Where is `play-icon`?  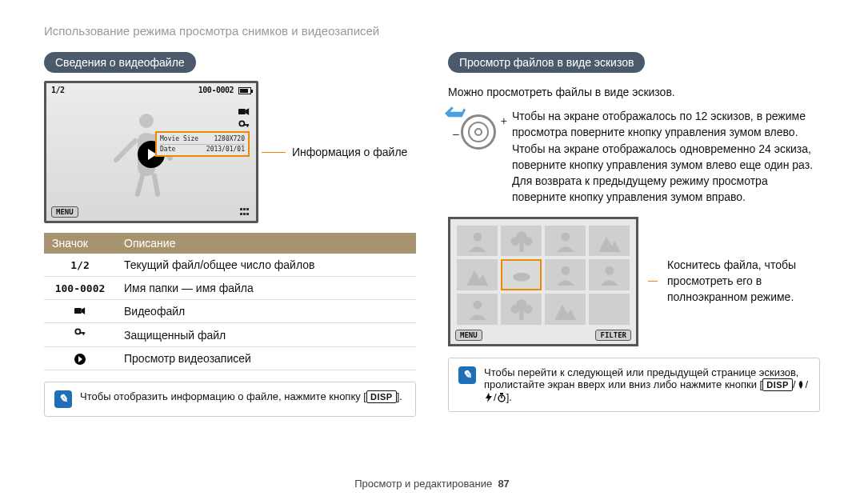 play-icon is located at coordinates (80, 359).